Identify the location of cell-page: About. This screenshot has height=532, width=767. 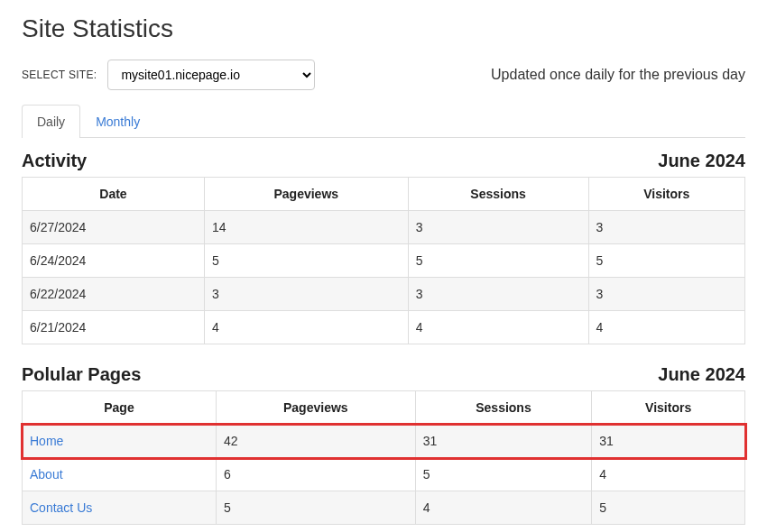
(119, 474).